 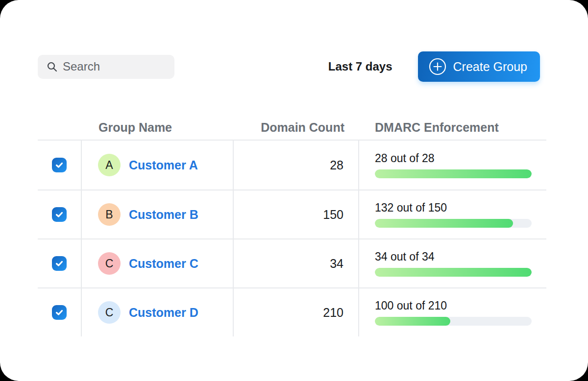 What do you see at coordinates (453, 263) in the screenshot?
I see `dmarc-cell: 34 out of 34` at bounding box center [453, 263].